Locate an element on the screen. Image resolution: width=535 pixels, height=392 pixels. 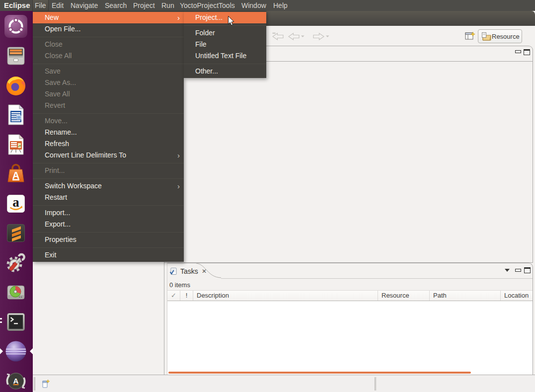
submenu-item-other: Other... is located at coordinates (225, 72).